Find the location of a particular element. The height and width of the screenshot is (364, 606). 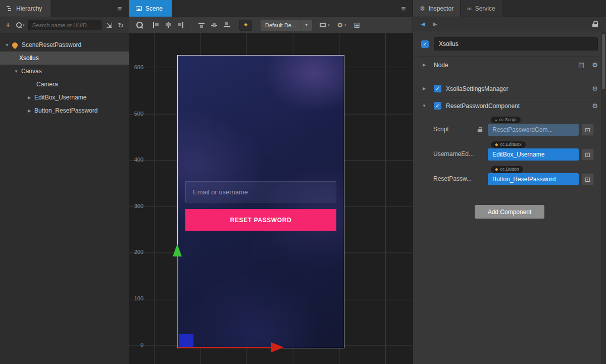

username-editbox-preview: Email or username is located at coordinates (261, 192).